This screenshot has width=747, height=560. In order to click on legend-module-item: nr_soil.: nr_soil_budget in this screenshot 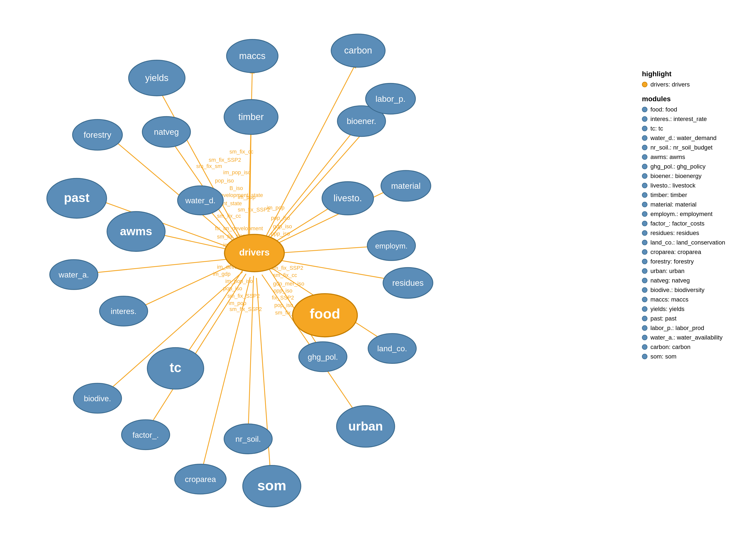, I will do `click(690, 148)`.